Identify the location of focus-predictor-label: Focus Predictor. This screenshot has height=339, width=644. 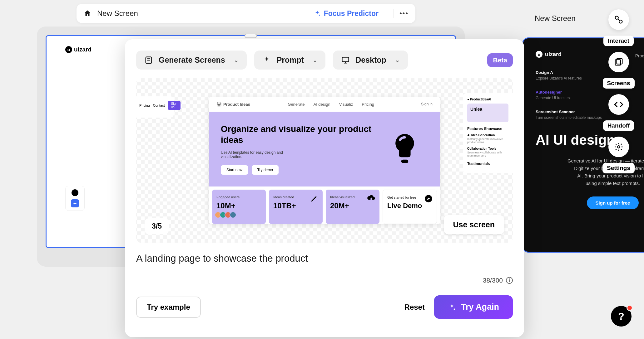
(351, 14).